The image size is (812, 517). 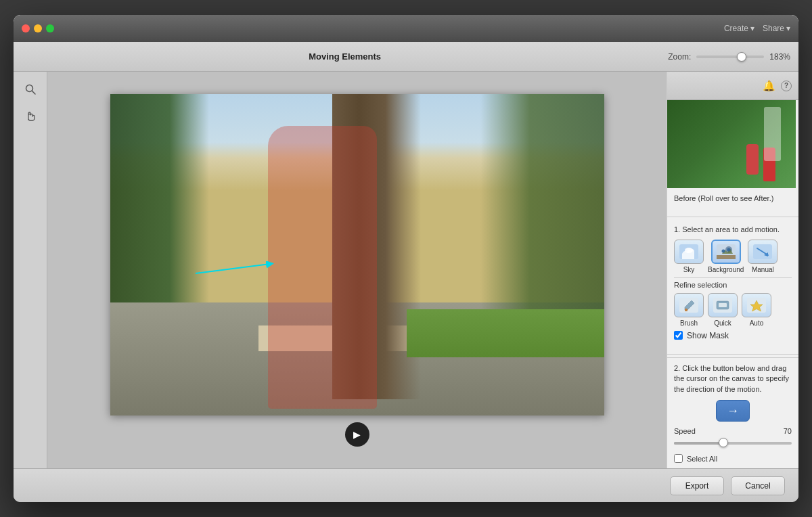 What do you see at coordinates (780, 57) in the screenshot?
I see `zoom-value: 183%` at bounding box center [780, 57].